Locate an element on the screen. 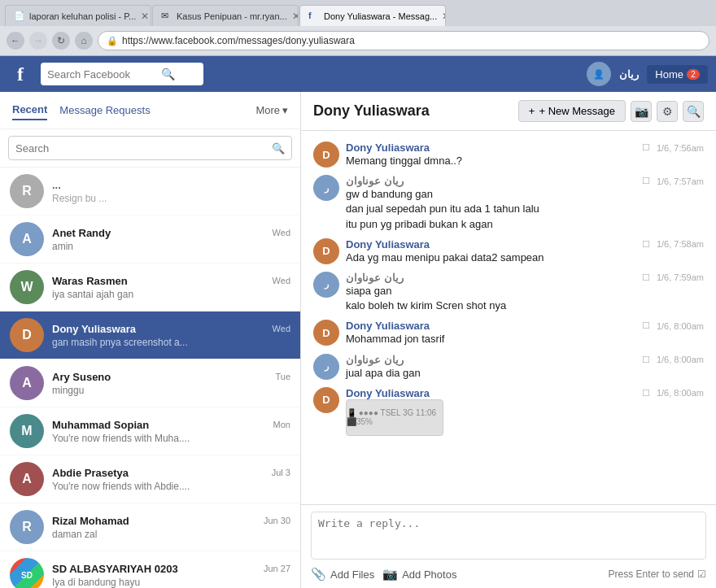 The width and height of the screenshot is (716, 588). sidebar-more-dropdown: More ▾ is located at coordinates (272, 111).